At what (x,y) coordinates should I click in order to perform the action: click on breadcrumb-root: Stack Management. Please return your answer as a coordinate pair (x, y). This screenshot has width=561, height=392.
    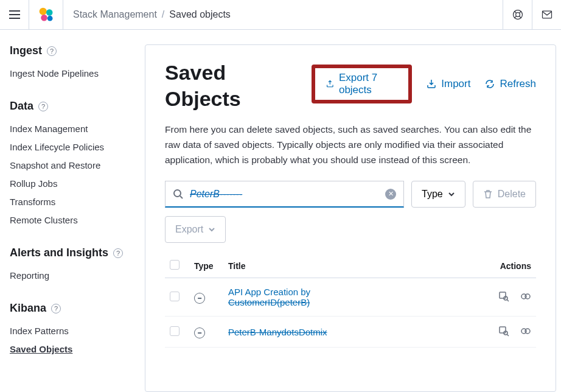
    Looking at the image, I should click on (115, 15).